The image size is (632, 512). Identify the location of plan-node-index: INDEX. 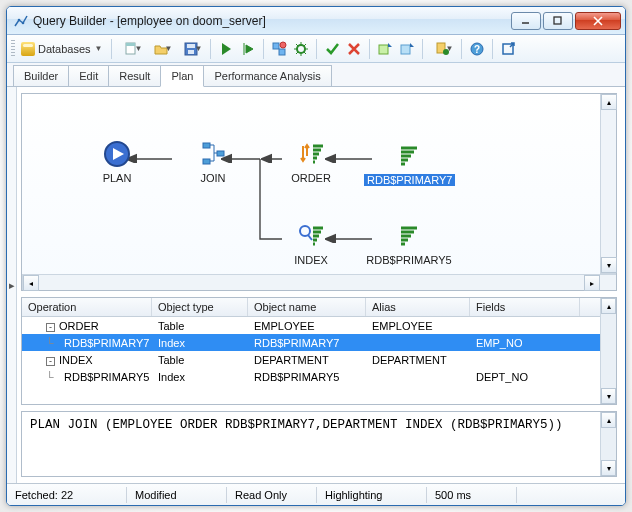
(311, 244).